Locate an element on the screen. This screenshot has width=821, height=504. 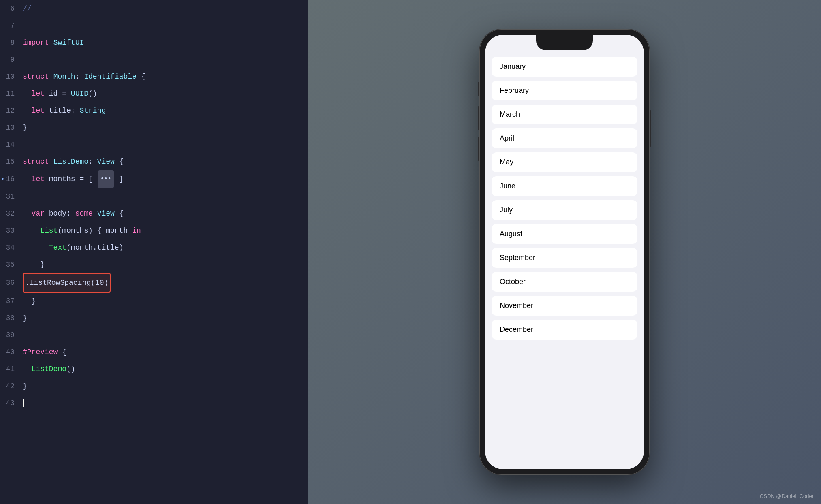
code-line-37: 37 } is located at coordinates (154, 301).